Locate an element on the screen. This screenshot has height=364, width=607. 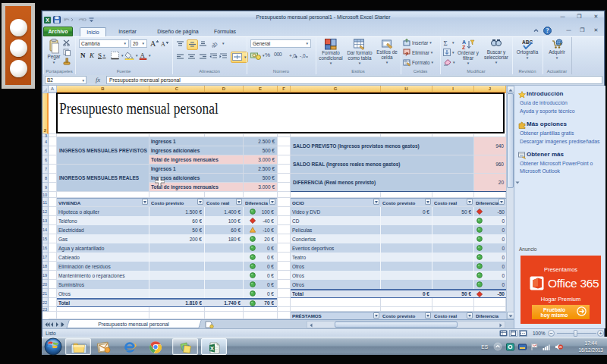
vertical-scrollbar is located at coordinates (510, 202).